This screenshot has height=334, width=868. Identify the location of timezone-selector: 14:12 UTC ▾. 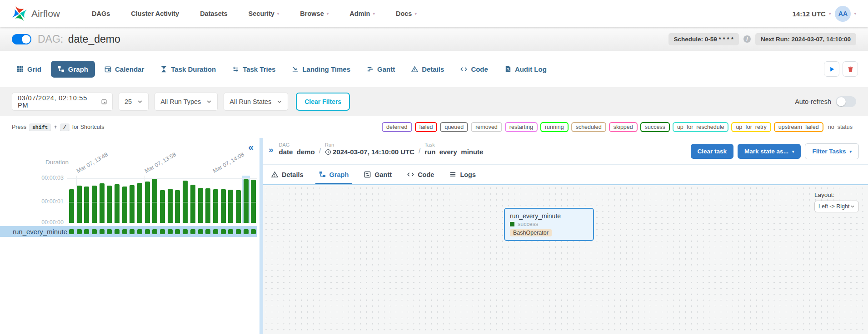
(812, 14).